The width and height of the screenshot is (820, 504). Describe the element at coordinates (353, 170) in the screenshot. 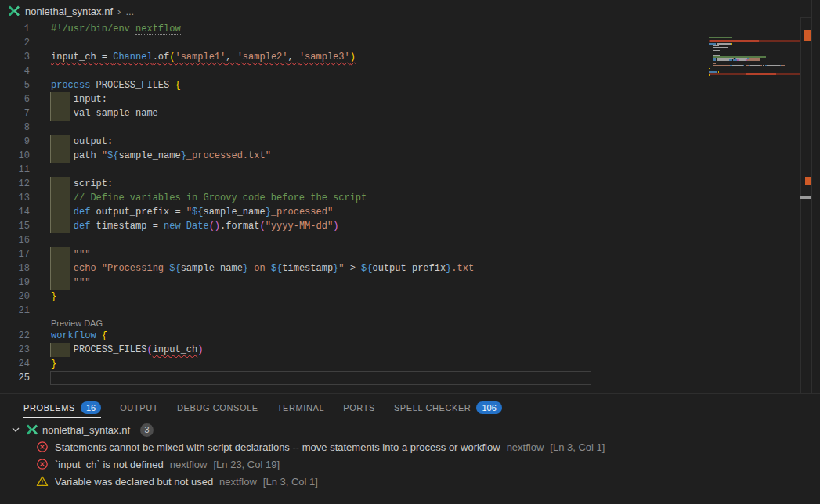

I see `code-line: 11` at that location.